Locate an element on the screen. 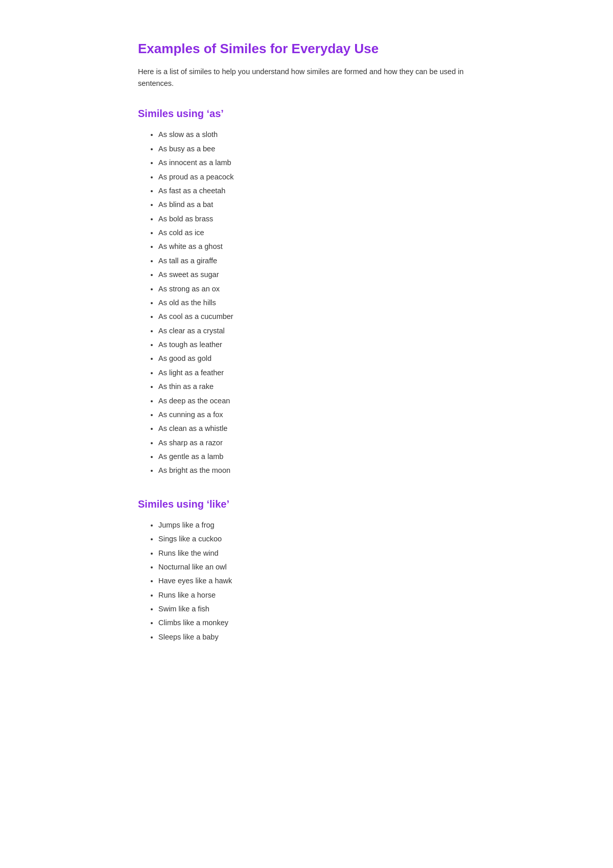  list-item: As clear as a crystal is located at coordinates (327, 331).